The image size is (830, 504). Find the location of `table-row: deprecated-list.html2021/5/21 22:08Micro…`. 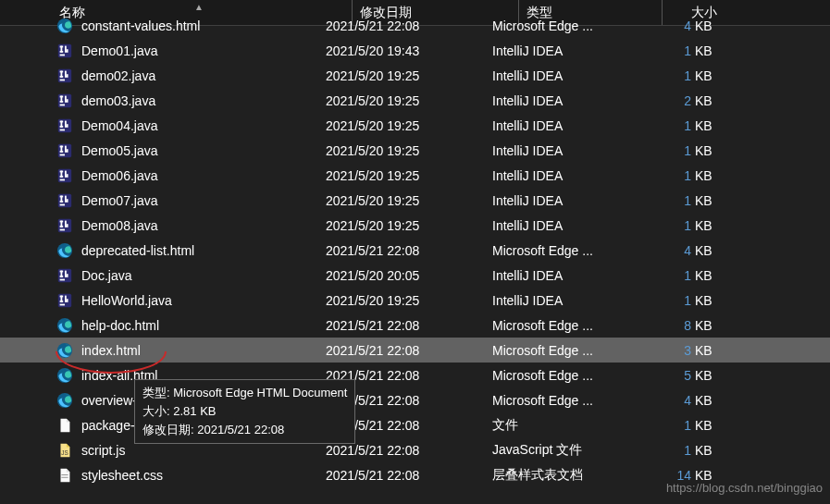

table-row: deprecated-list.html2021/5/21 22:08Micro… is located at coordinates (415, 250).